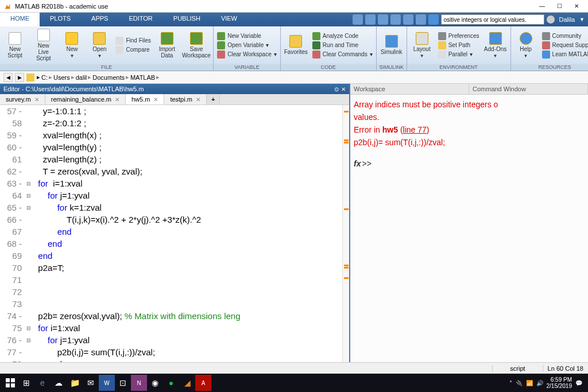 The image size is (588, 392). Describe the element at coordinates (20, 77) in the screenshot. I see `nav-forward-button: ▶` at that location.